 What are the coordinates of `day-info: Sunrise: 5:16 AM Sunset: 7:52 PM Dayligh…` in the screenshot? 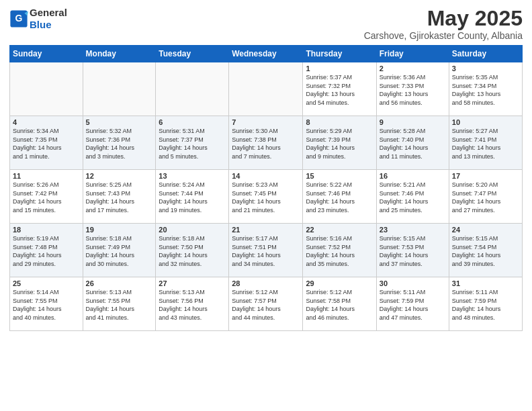 It's located at (339, 251).